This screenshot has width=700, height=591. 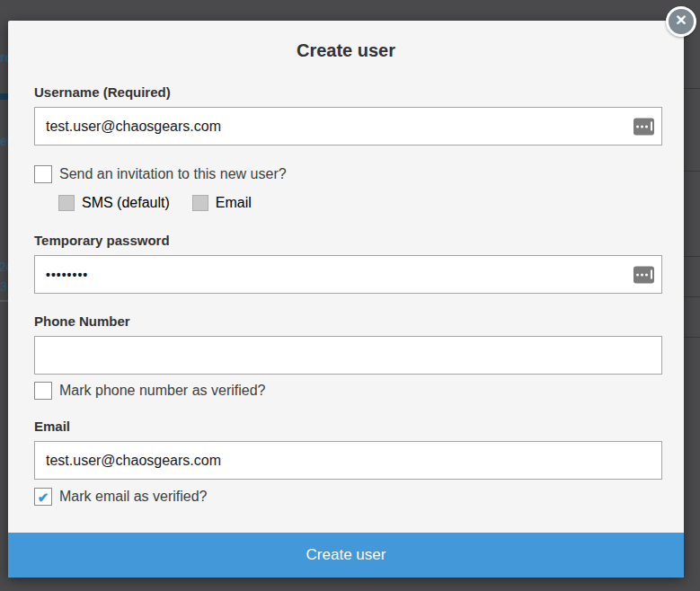 What do you see at coordinates (4, 301) in the screenshot?
I see `background-divider` at bounding box center [4, 301].